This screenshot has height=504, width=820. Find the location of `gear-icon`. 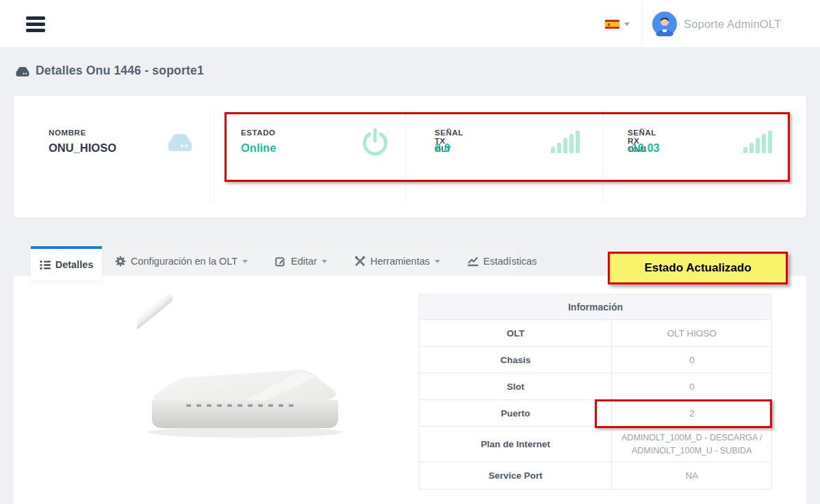

gear-icon is located at coordinates (120, 261).